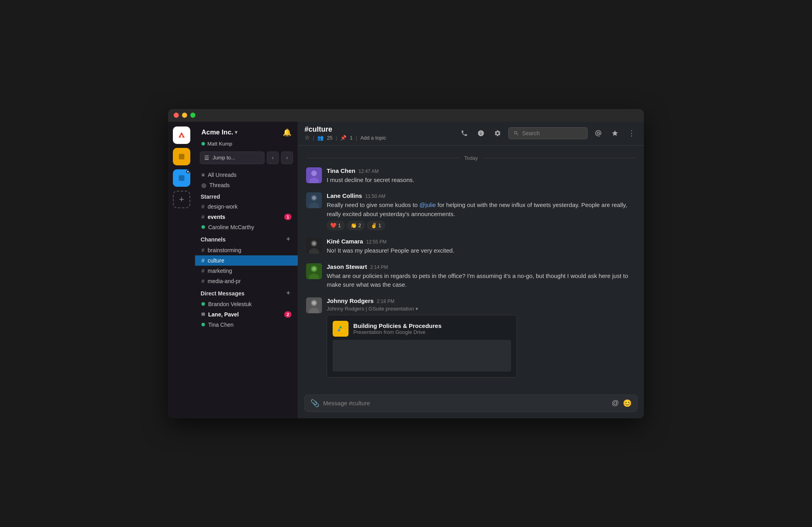 This screenshot has width=812, height=527. Describe the element at coordinates (397, 326) in the screenshot. I see `drive-card-title: Building Policies & Procedures` at that location.